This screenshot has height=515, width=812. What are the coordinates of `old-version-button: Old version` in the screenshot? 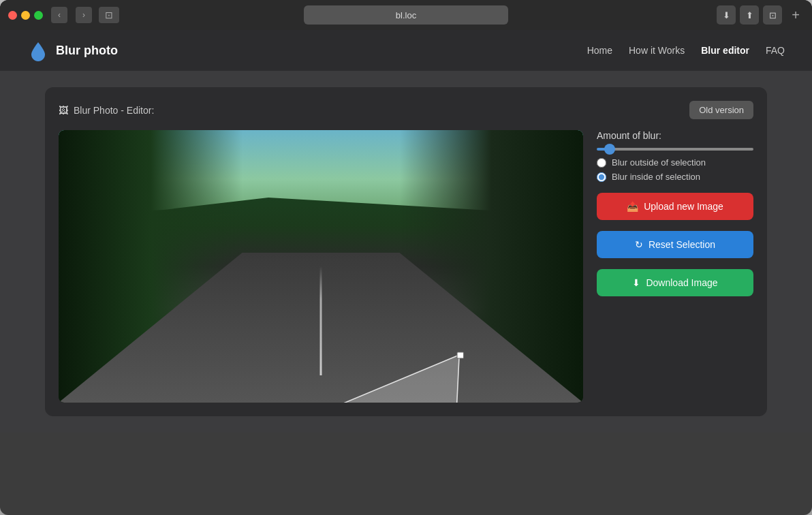 It's located at (721, 110).